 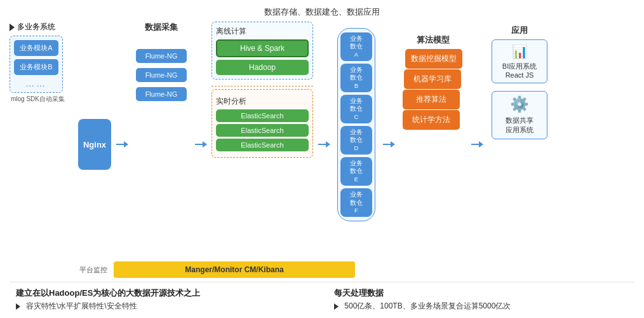 What do you see at coordinates (36, 83) in the screenshot?
I see `module-dots: ……` at bounding box center [36, 83].